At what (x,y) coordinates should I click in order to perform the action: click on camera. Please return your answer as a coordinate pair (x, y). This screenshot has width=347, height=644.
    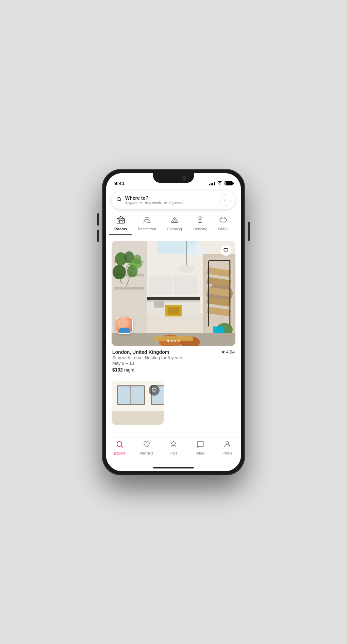
    Looking at the image, I should click on (184, 178).